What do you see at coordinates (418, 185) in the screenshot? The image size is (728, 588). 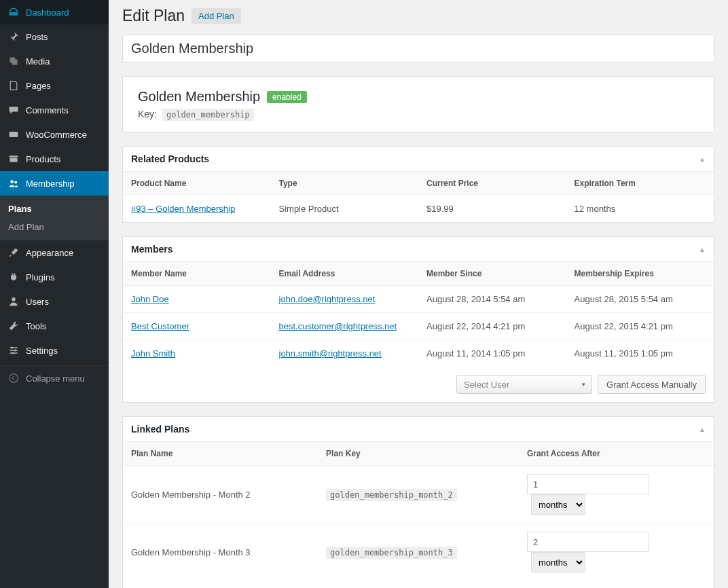 I see `related-products-panel: Related Products ▲ Product Name Type Cur…` at bounding box center [418, 185].